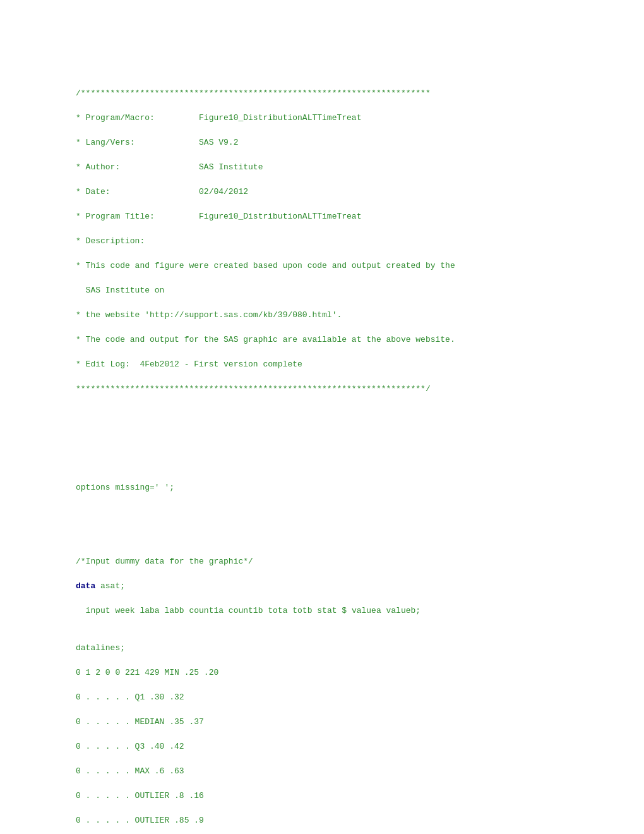 This screenshot has width=644, height=834. I want to click on comment-line-11: * The code and output for the SAS graphi…, so click(347, 340).